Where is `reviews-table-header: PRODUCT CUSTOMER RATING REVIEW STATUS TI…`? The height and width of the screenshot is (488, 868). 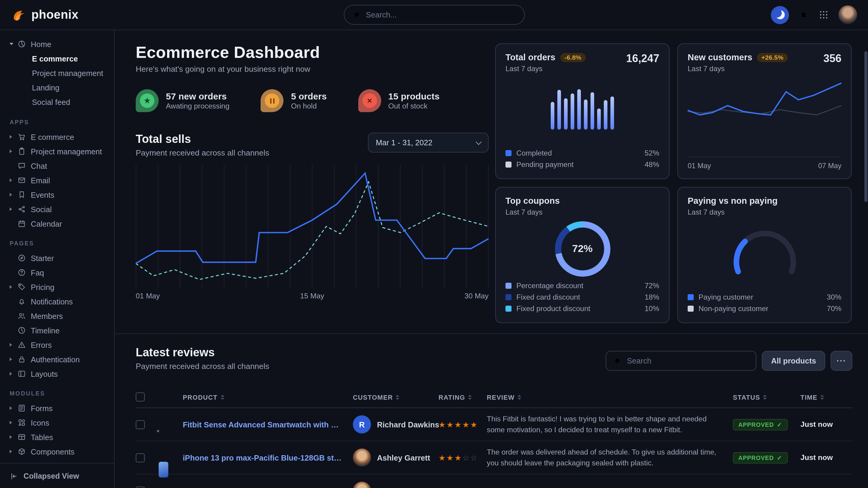 reviews-table-header: PRODUCT CUSTOMER RATING REVIEW STATUS TI… is located at coordinates (494, 397).